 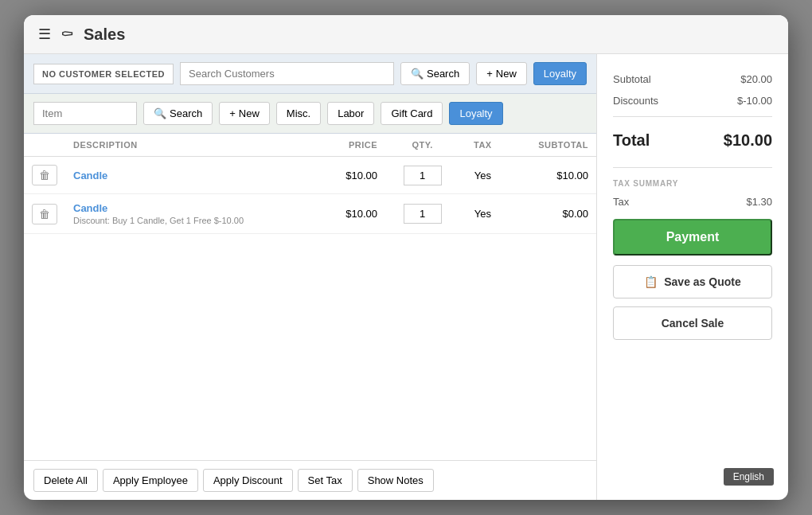 What do you see at coordinates (65, 481) in the screenshot?
I see `delete-all-button: Delete All` at bounding box center [65, 481].